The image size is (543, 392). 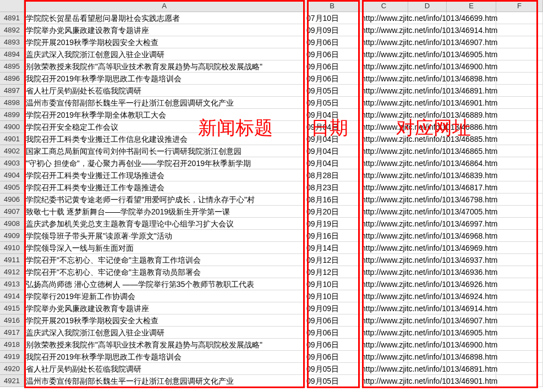 What do you see at coordinates (332, 308) in the screenshot?
I see `cell-date: 09月09日` at bounding box center [332, 308].